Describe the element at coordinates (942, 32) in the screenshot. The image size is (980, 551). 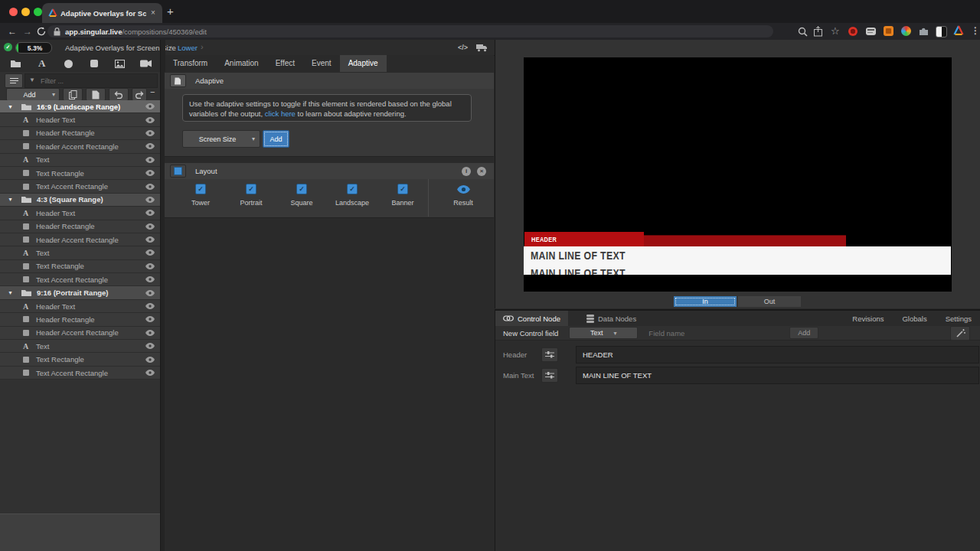
I see `extension-contrast-icon` at that location.